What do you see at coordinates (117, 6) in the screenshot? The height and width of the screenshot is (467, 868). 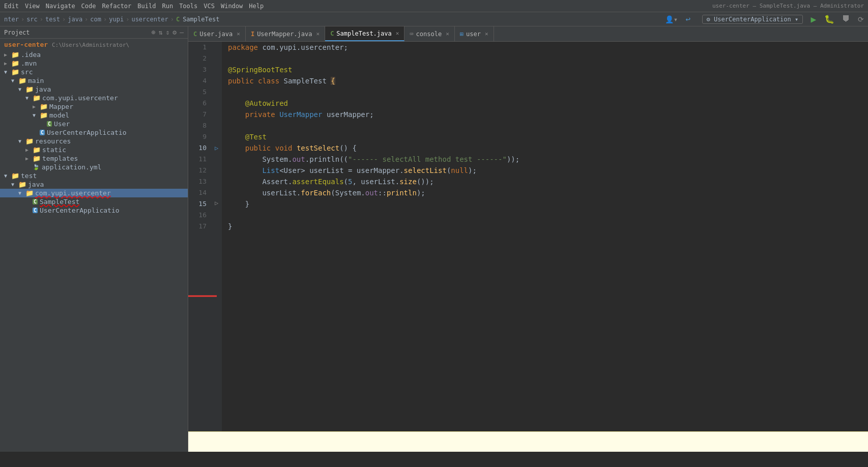 I see `menu-refactor: Refactor` at bounding box center [117, 6].